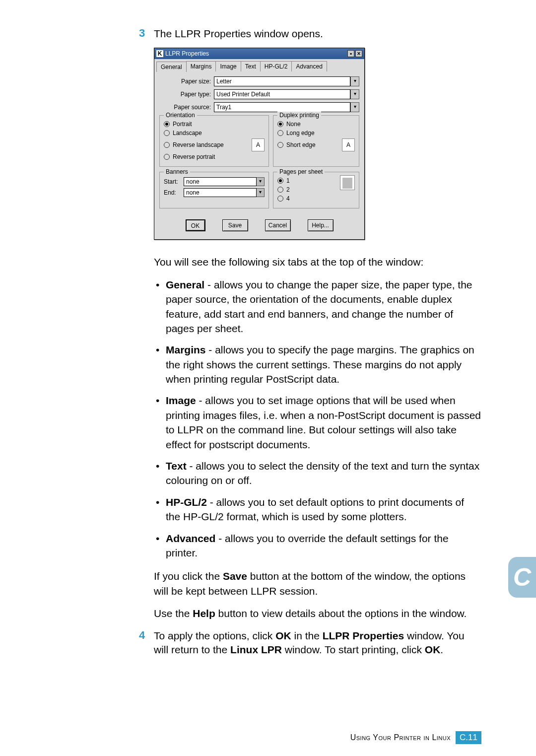  I want to click on pps-preview-icon, so click(347, 183).